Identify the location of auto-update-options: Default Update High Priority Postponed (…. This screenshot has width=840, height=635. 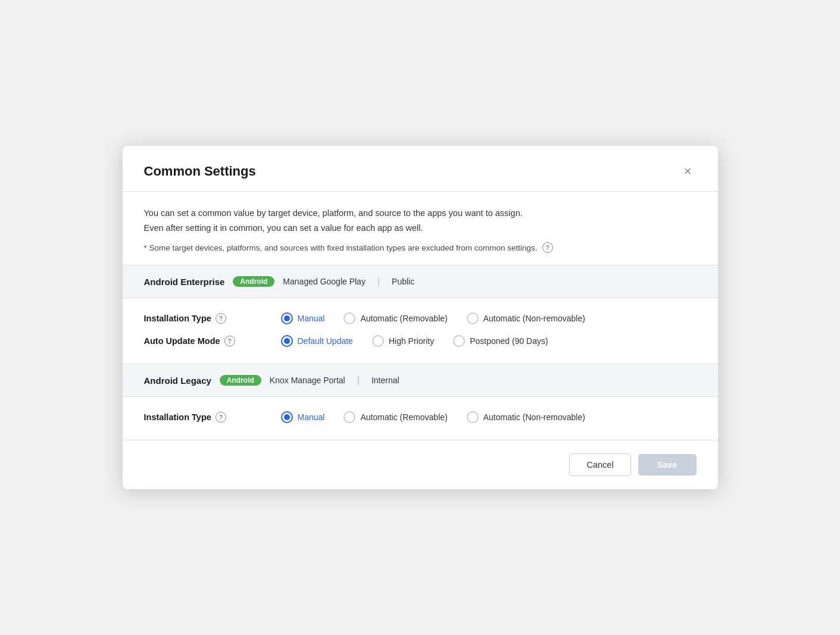
(414, 341).